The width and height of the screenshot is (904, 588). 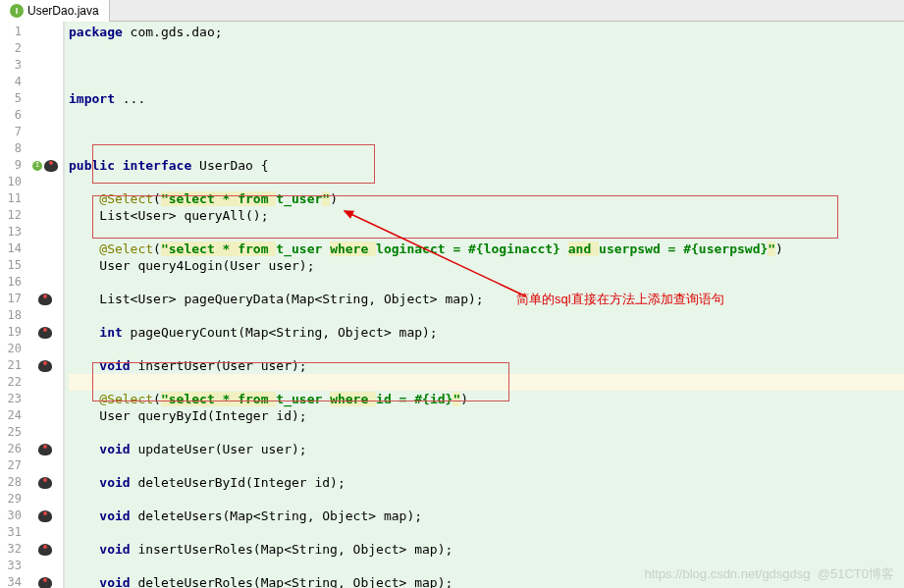 I want to click on line-number: 27, so click(x=11, y=465).